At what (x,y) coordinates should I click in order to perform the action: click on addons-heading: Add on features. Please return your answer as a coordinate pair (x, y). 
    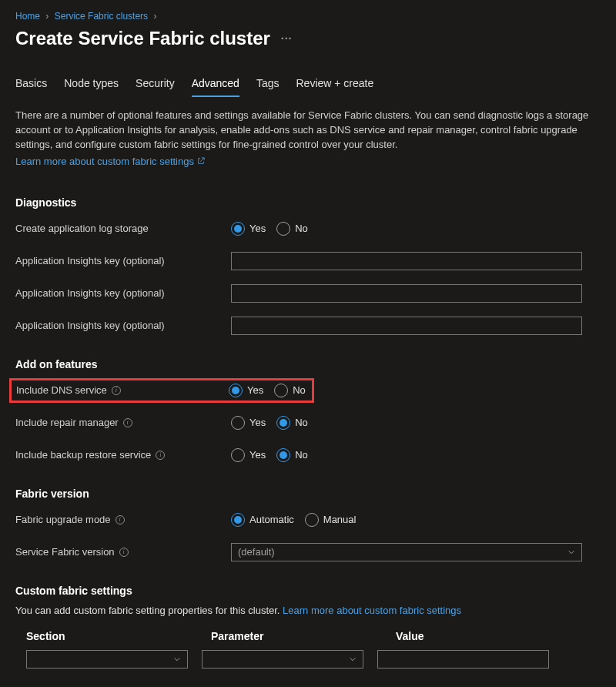
    Looking at the image, I should click on (308, 364).